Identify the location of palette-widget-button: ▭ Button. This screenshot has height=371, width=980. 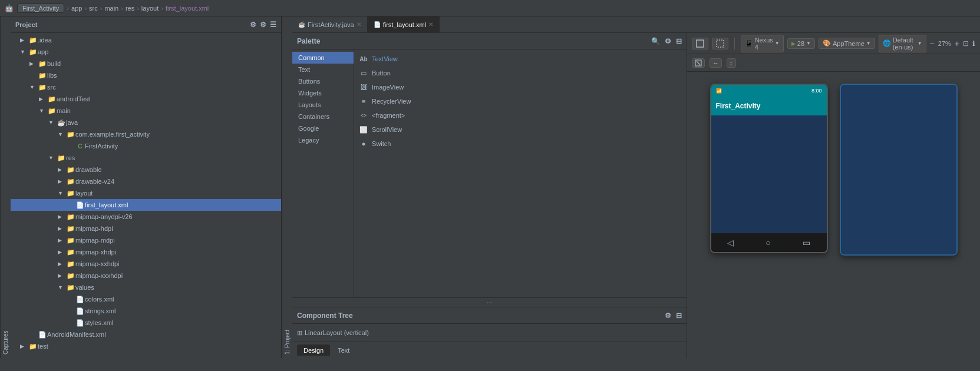
(520, 73).